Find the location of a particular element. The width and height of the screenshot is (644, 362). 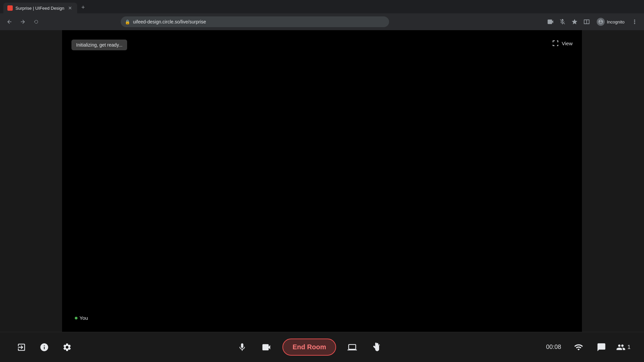

microphone-button is located at coordinates (242, 347).